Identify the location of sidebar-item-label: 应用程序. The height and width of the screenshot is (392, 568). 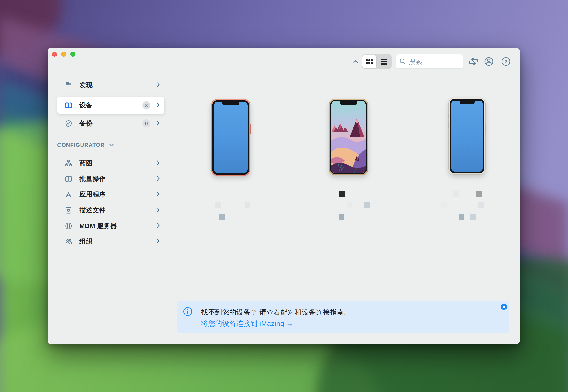
(92, 195).